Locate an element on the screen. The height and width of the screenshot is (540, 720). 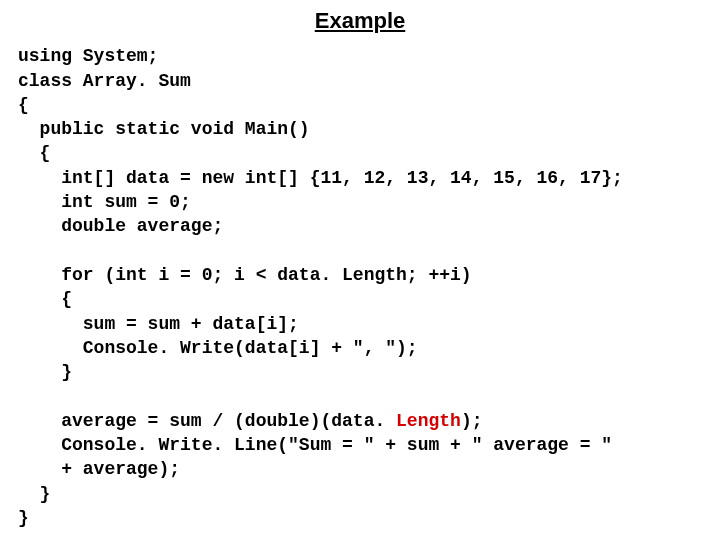
code-frag: ); is located at coordinates (472, 421).